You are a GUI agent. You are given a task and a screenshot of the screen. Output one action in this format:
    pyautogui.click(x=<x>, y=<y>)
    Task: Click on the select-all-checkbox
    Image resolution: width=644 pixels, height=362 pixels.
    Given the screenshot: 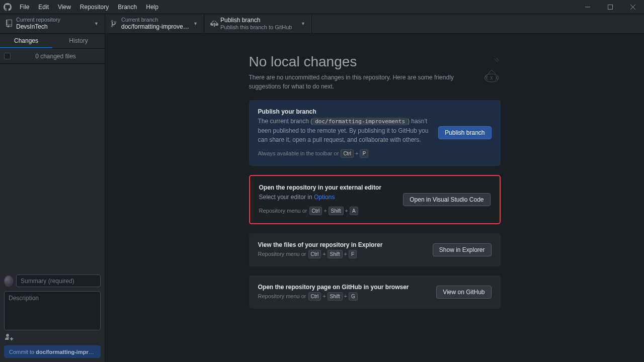 What is the action you would take?
    pyautogui.click(x=7, y=56)
    